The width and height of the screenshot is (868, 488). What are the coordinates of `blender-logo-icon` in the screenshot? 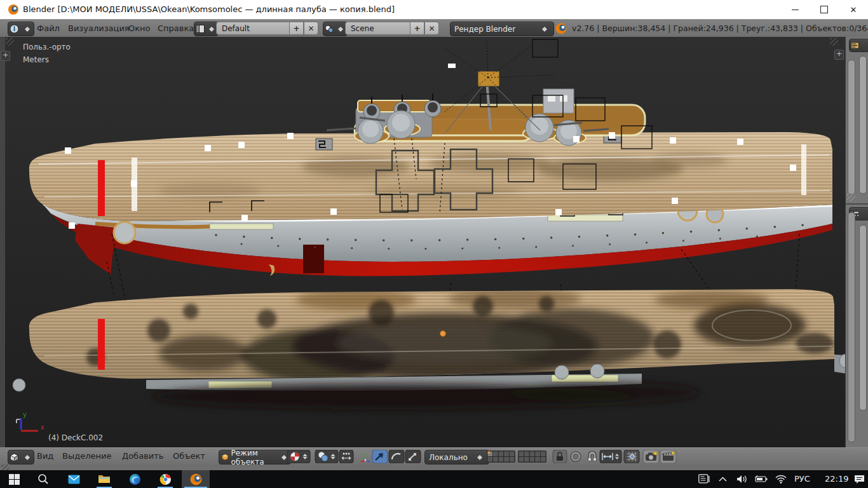 It's located at (561, 29).